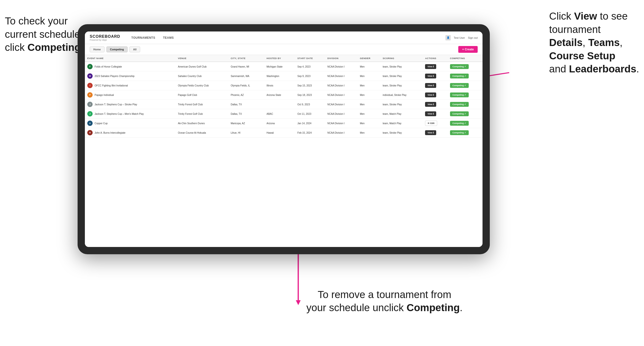 The height and width of the screenshot is (346, 644). Describe the element at coordinates (202, 58) in the screenshot. I see `col-venue: VENUE` at that location.